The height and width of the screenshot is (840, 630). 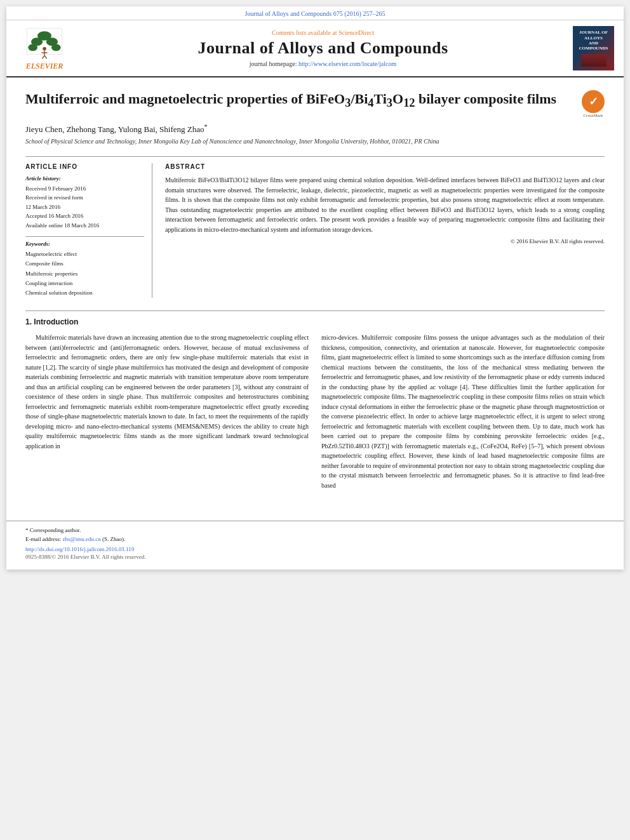 What do you see at coordinates (85, 283) in the screenshot?
I see `keyword-4: Coupling interaction` at bounding box center [85, 283].